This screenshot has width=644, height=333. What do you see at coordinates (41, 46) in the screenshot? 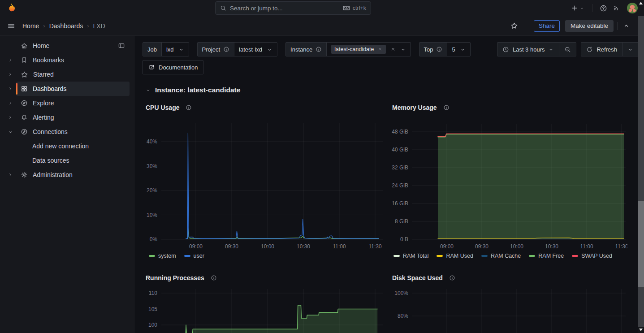
I see `sidebar-item-label: Home` at bounding box center [41, 46].